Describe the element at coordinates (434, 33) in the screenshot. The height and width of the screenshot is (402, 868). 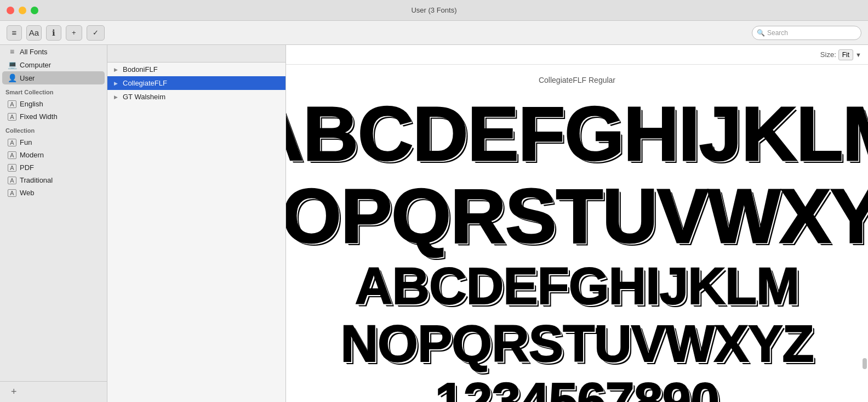
I see `toolbar: ≡ Aa ℹ + ✓ 🔍 Search` at that location.